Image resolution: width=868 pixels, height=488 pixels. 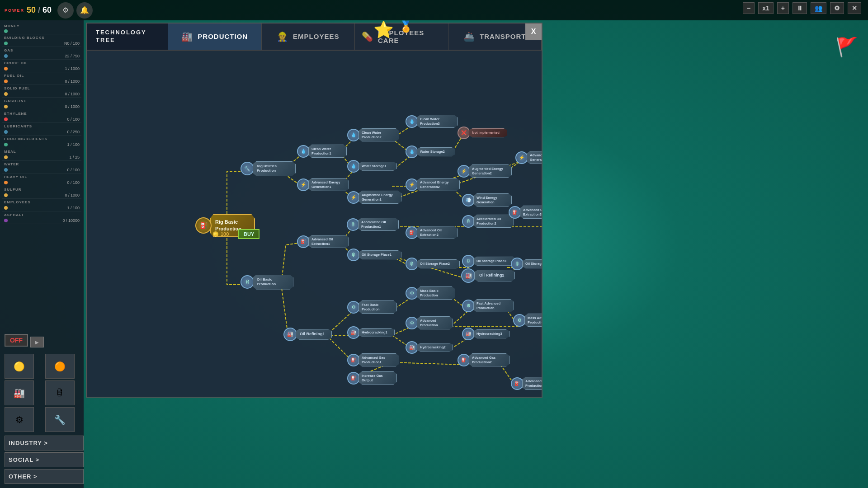 What do you see at coordinates (323, 185) in the screenshot?
I see `node-adv-energy-g1: ⚡ Advanced EnergyGeneration1` at bounding box center [323, 185].